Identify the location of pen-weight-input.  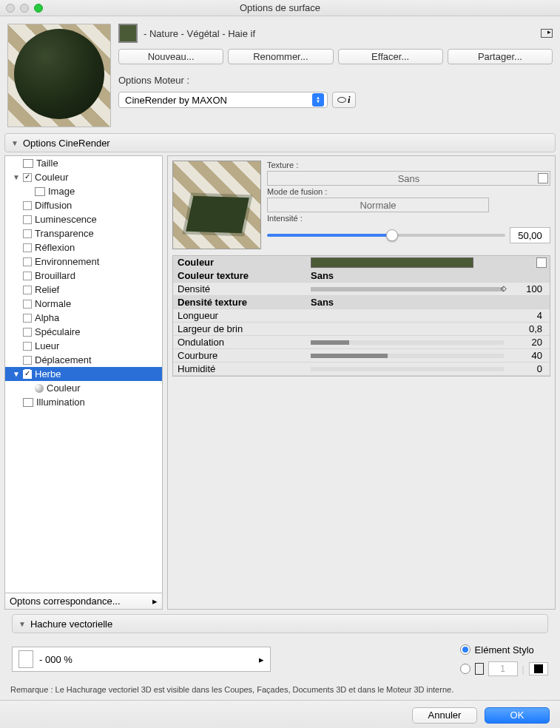
(503, 669).